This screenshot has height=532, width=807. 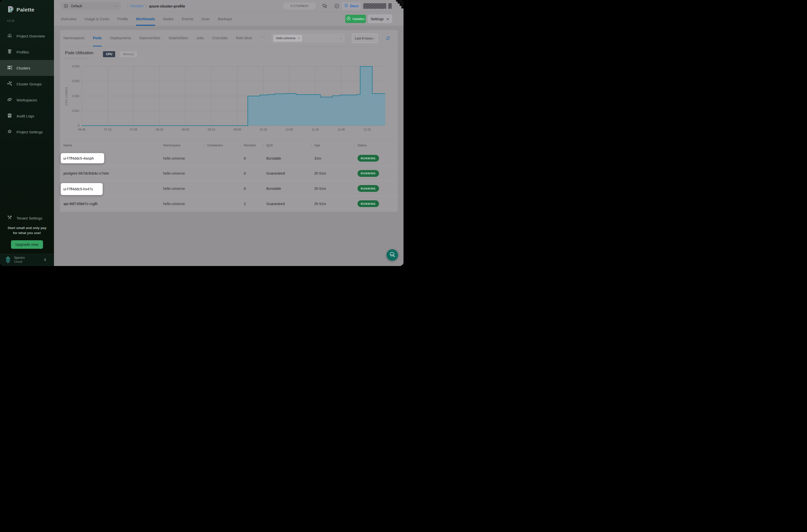 What do you see at coordinates (10, 52) in the screenshot?
I see `profiles-icon` at bounding box center [10, 52].